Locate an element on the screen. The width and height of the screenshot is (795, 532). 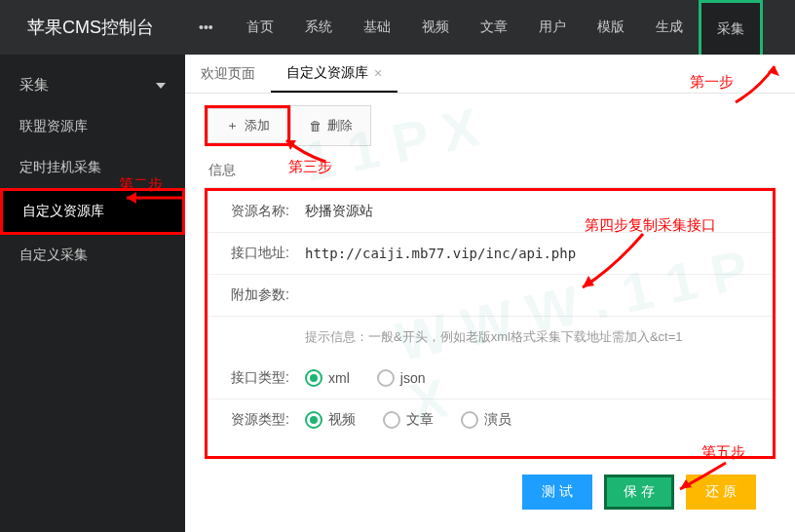
radio-json: json is located at coordinates (401, 378).